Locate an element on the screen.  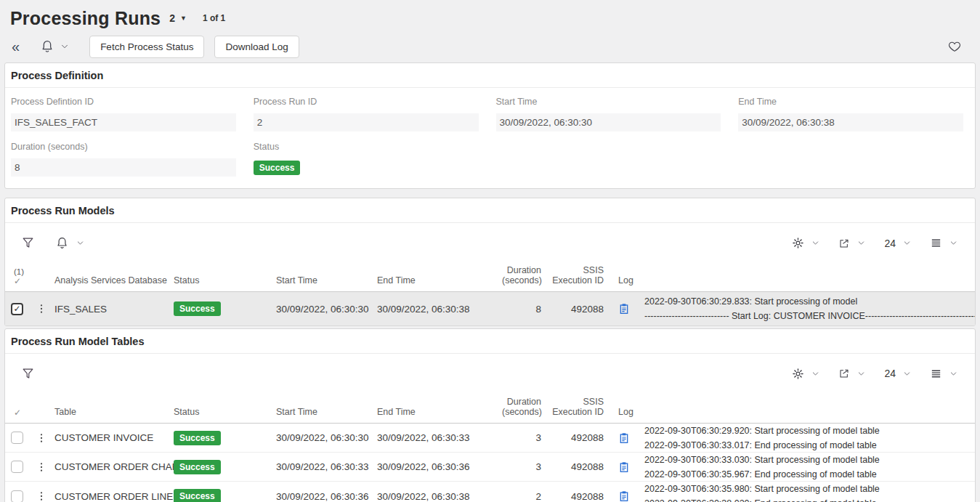
log-line-1: 2022-09-30T06:30:29.833: Start processin… is located at coordinates (809, 301).